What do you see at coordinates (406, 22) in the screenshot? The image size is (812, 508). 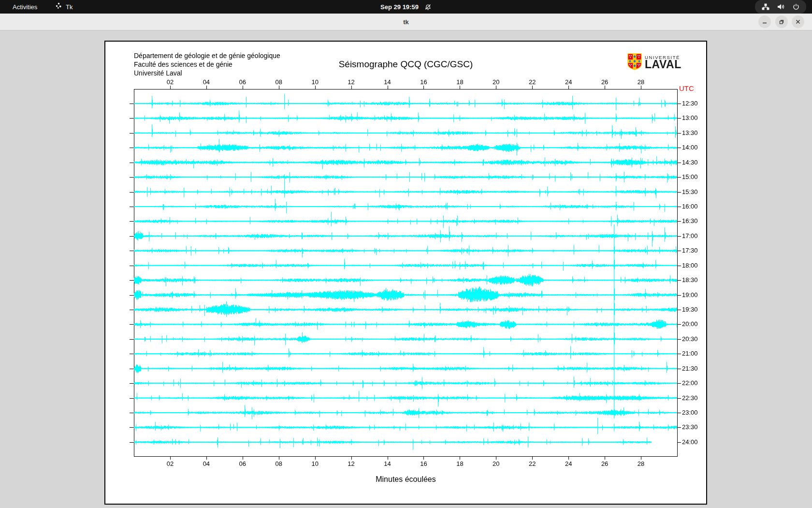 I see `window-title: tk` at bounding box center [406, 22].